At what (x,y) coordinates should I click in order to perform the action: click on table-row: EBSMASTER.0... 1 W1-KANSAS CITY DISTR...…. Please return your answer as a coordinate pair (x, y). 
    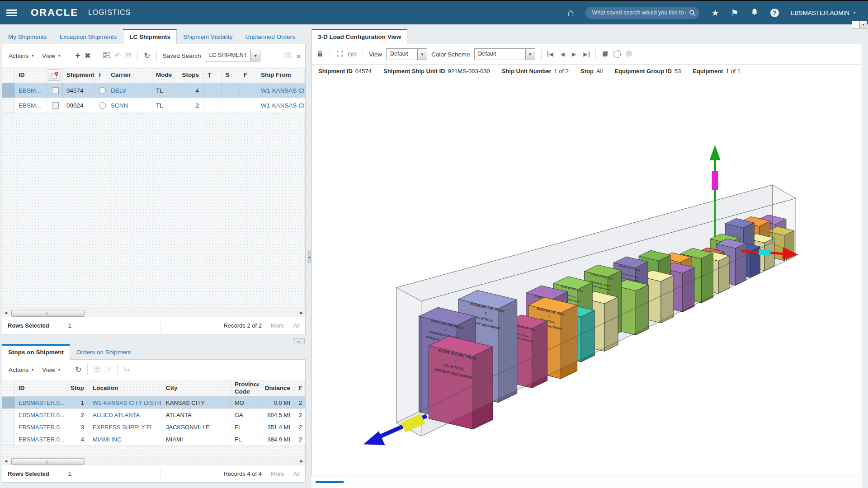
    Looking at the image, I should click on (154, 403).